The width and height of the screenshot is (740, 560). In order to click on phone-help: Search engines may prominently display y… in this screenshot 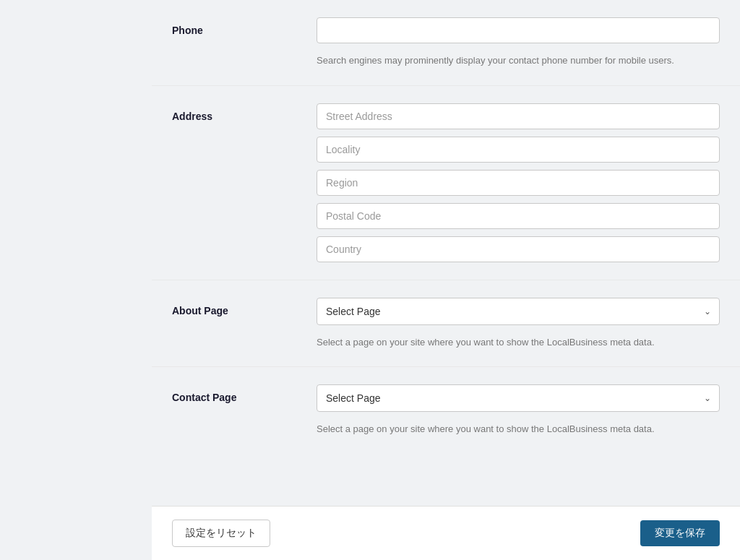, I will do `click(518, 61)`.